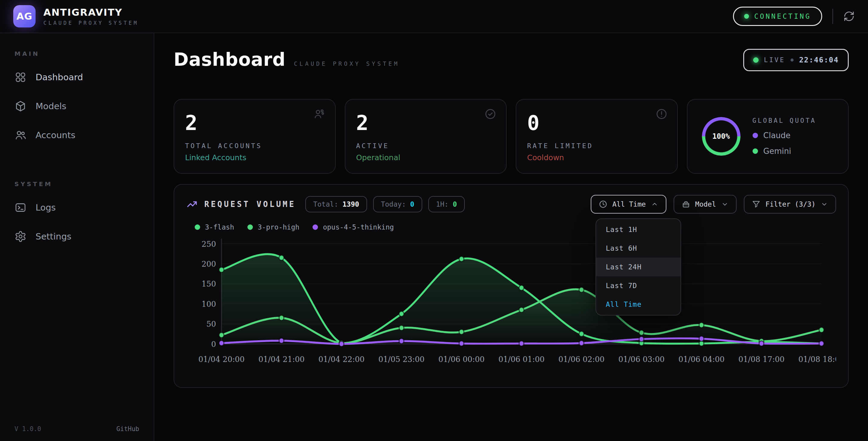 This screenshot has height=441, width=868. What do you see at coordinates (756, 60) in the screenshot?
I see `live-dot` at bounding box center [756, 60].